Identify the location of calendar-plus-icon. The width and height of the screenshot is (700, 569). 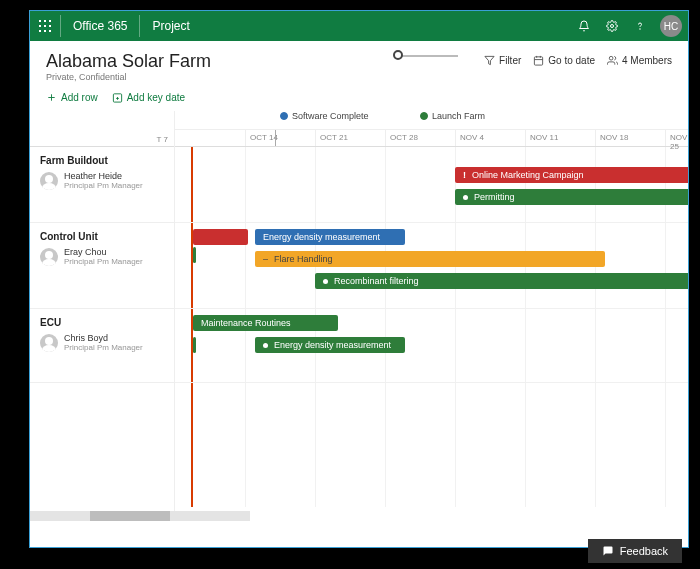
(118, 98).